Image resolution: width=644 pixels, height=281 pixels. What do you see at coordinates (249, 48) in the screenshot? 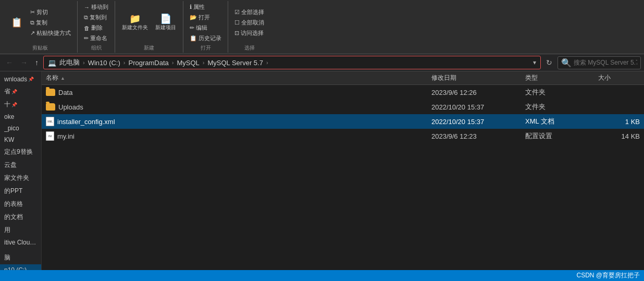
I see `select-label: 选择` at bounding box center [249, 48].